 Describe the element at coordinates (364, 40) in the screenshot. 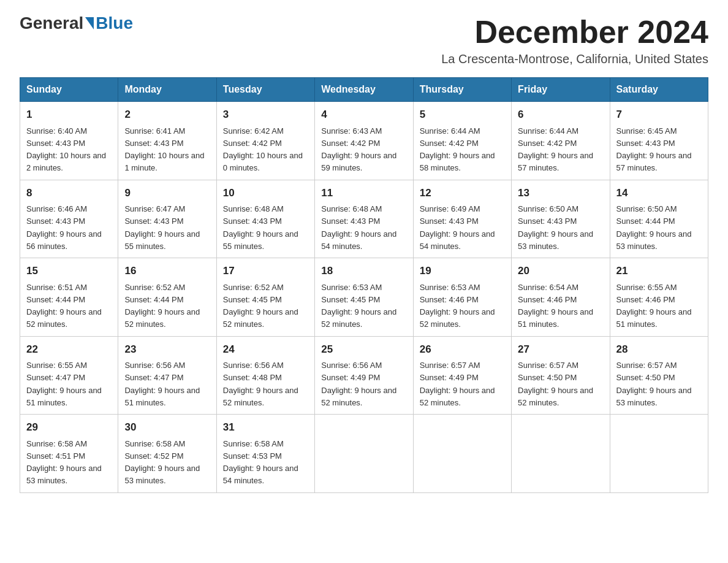

I see `page-header: General Blue December 2024 La Crescenta-…` at that location.